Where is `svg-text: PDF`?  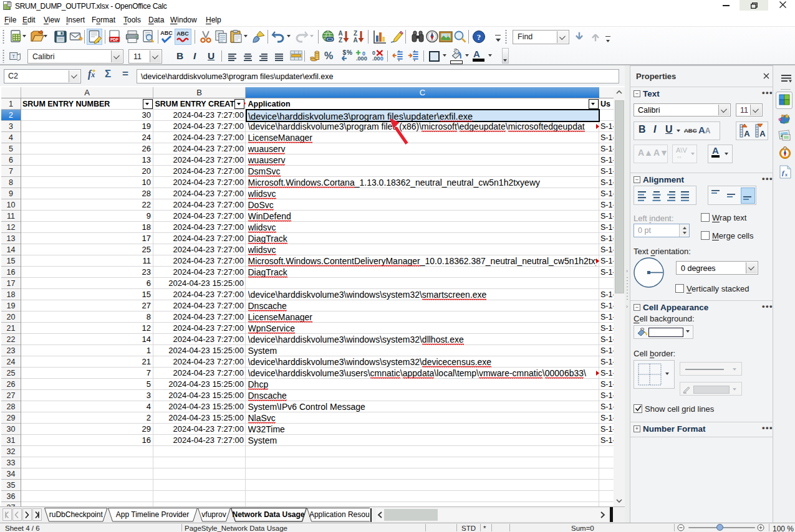 svg-text: PDF is located at coordinates (115, 40).